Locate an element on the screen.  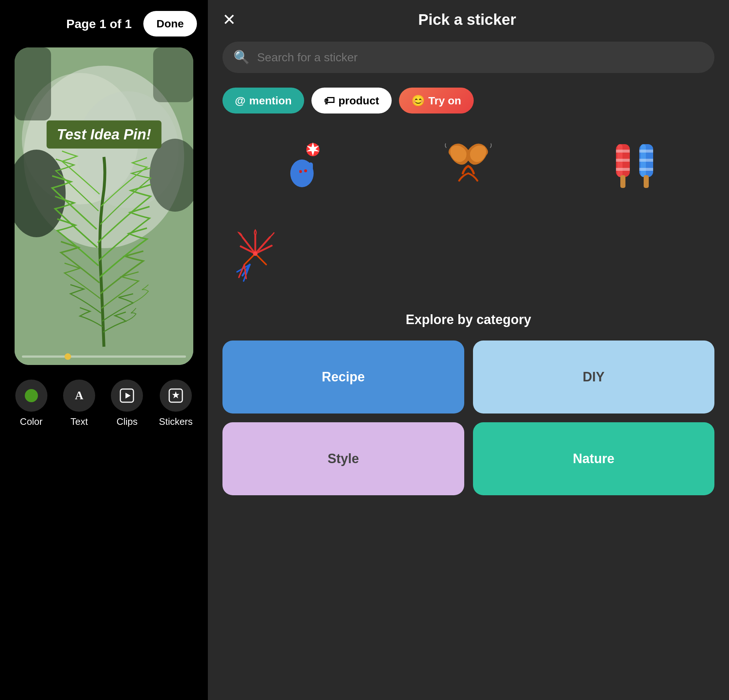
text-icon-wrap: A is located at coordinates (79, 396).